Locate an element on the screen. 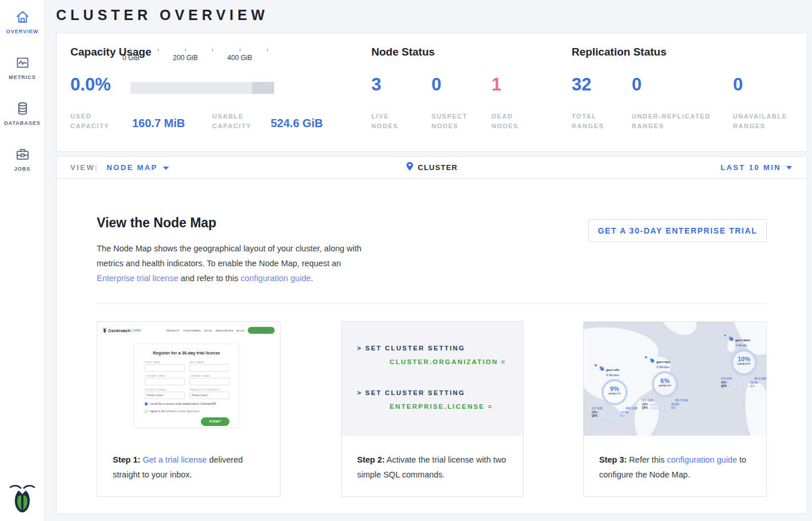 The height and width of the screenshot is (521, 812). total-ranges-value: 32 is located at coordinates (581, 85).